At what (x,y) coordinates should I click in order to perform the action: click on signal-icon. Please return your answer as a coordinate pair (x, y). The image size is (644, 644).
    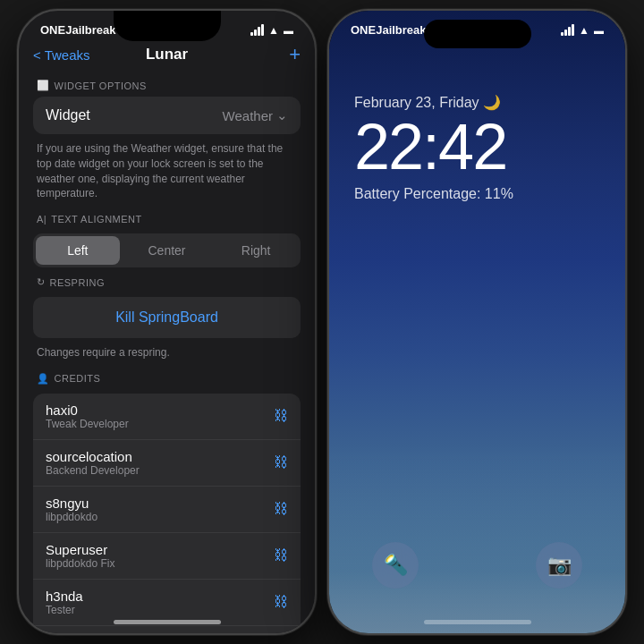
    Looking at the image, I should click on (258, 30).